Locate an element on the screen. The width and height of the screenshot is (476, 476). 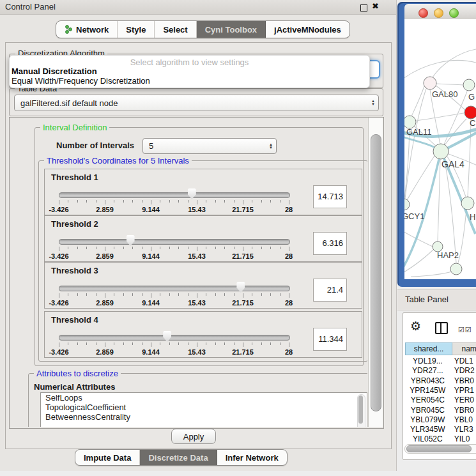
close-icon: ✖ is located at coordinates (376, 6).